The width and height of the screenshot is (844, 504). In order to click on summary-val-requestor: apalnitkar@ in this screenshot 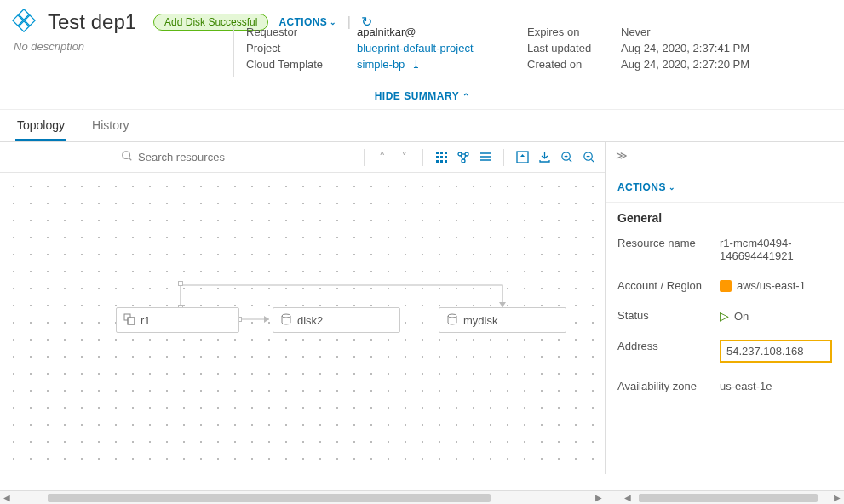, I will do `click(442, 32)`.